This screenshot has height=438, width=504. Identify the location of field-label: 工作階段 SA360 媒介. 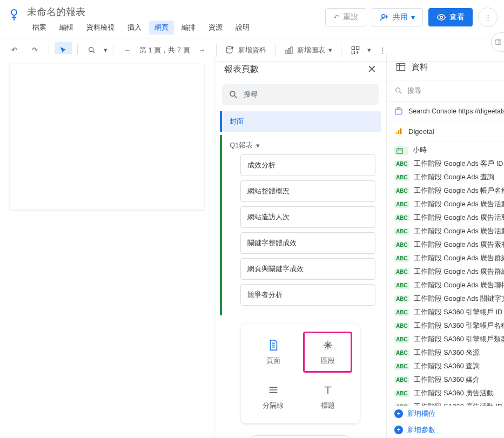
(447, 380).